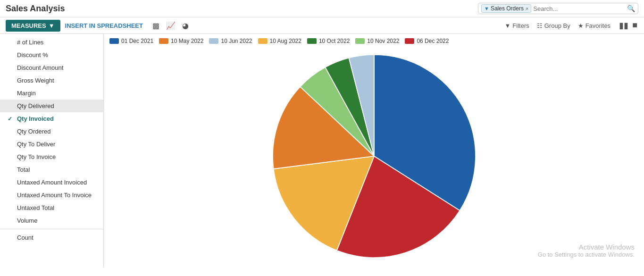 This screenshot has width=644, height=276. What do you see at coordinates (52, 151) in the screenshot?
I see `measures-dropdown: # of LinesDiscount %Discount AmountGross…` at bounding box center [52, 151].